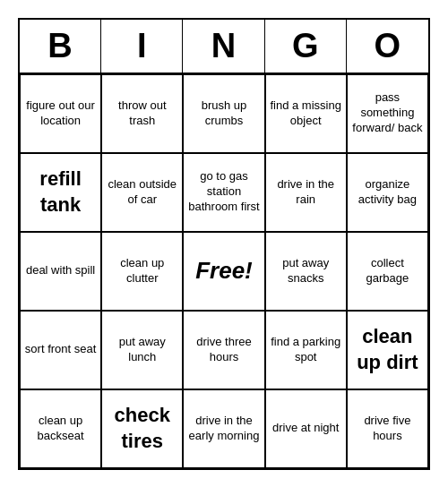  What do you see at coordinates (306, 350) in the screenshot?
I see `bingo-cell-18: find a parking spot` at bounding box center [306, 350].